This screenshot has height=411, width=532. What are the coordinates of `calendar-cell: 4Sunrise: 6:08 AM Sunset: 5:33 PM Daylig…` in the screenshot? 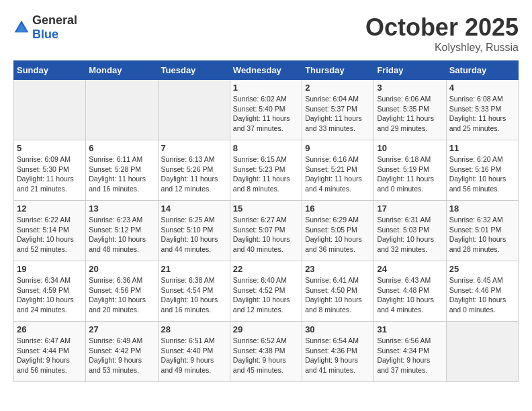 It's located at (482, 110).